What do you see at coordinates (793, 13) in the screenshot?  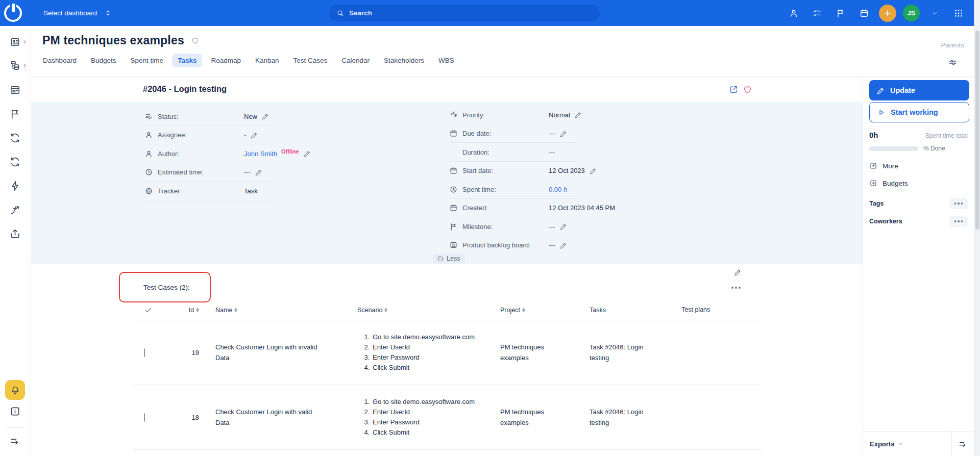 I see `user-icon` at bounding box center [793, 13].